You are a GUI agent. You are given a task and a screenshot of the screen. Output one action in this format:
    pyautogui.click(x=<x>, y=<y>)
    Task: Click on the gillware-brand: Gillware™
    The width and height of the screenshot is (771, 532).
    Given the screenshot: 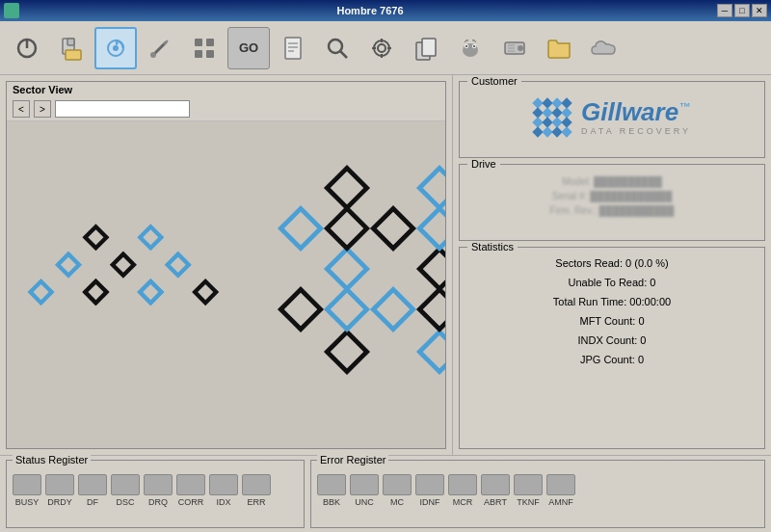 What is the action you would take?
    pyautogui.click(x=636, y=112)
    